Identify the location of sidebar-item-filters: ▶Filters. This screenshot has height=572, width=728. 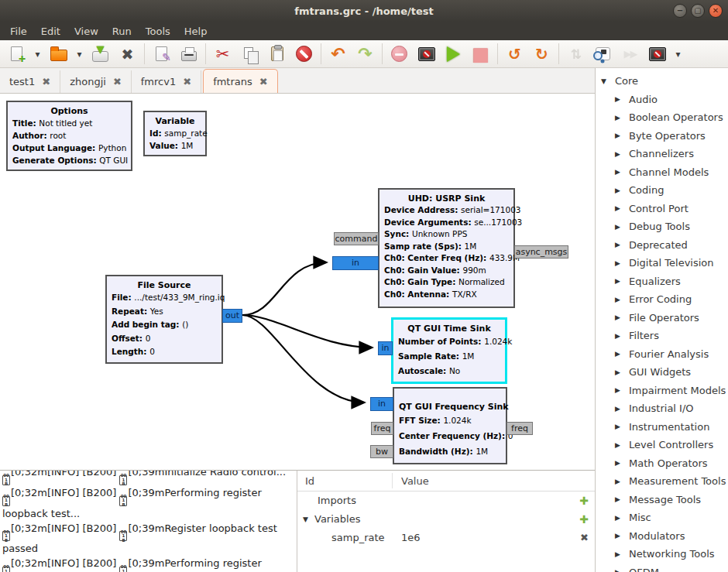
(661, 336).